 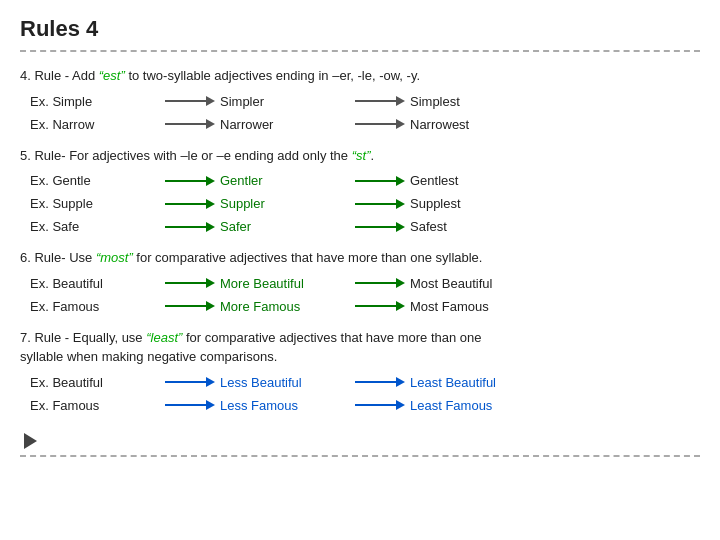 I want to click on play-icon, so click(x=30, y=441).